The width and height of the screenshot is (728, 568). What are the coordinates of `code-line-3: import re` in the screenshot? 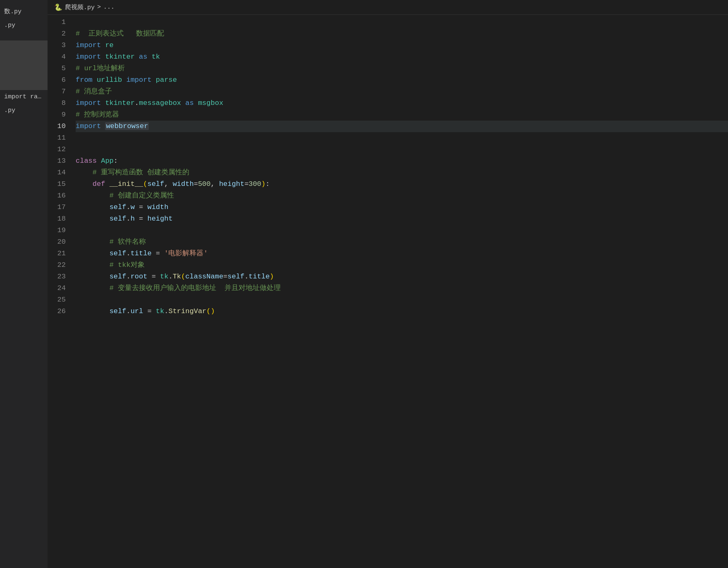 It's located at (402, 45).